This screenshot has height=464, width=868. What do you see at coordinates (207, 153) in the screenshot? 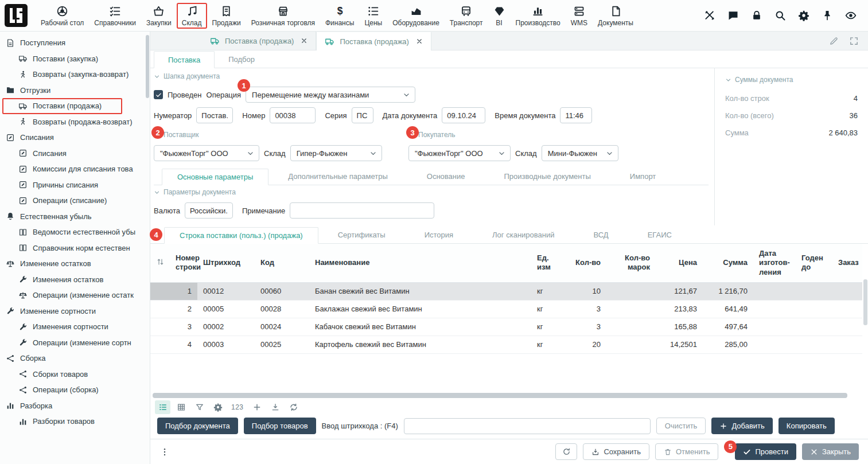
I see `supplier-select: "ФьюженТорг" ООО` at bounding box center [207, 153].